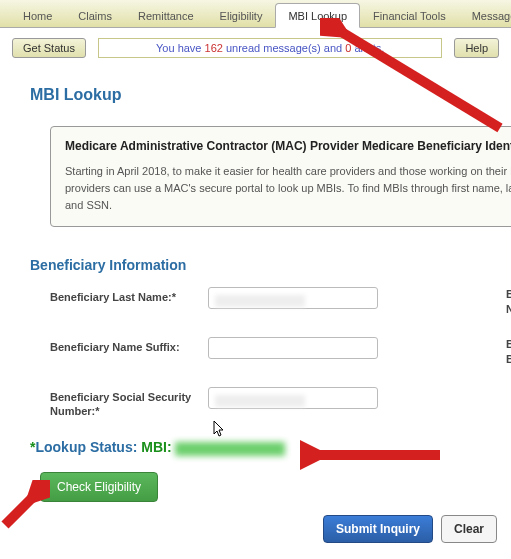 The height and width of the screenshot is (559, 511). What do you see at coordinates (49, 48) in the screenshot?
I see `get-status-button: Get Status` at bounding box center [49, 48].